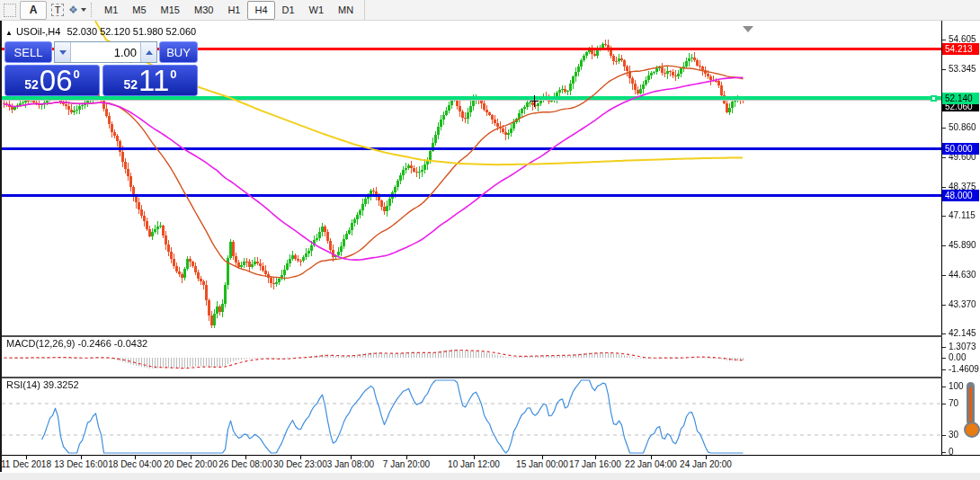 The width and height of the screenshot is (980, 480). Describe the element at coordinates (960, 196) in the screenshot. I see `price-badge-48.000: 48.000` at that location.